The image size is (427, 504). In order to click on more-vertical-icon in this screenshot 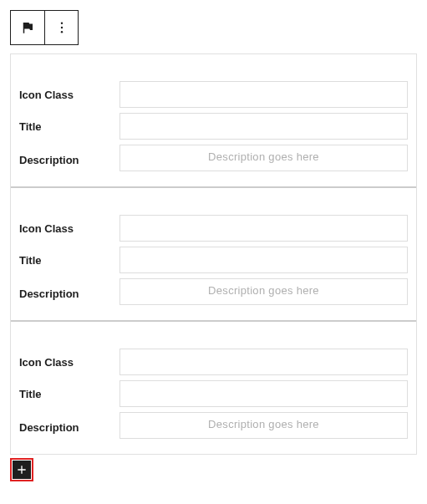, I will do `click(62, 28)`.